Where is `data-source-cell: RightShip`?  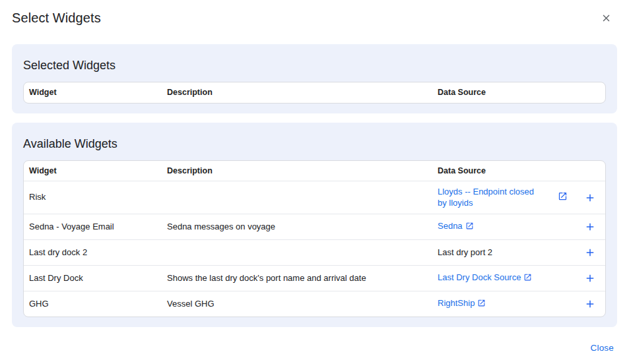 data-source-cell: RightShip is located at coordinates (491, 305).